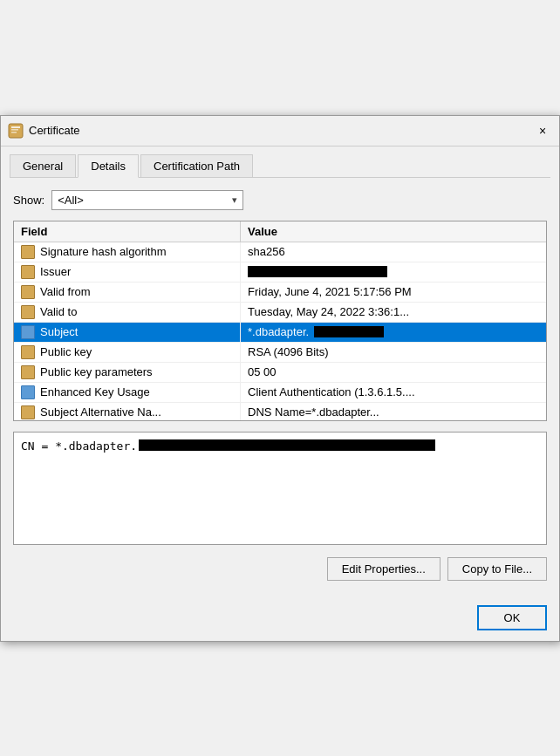  Describe the element at coordinates (280, 131) in the screenshot. I see `title-bar: Certificate ×` at that location.